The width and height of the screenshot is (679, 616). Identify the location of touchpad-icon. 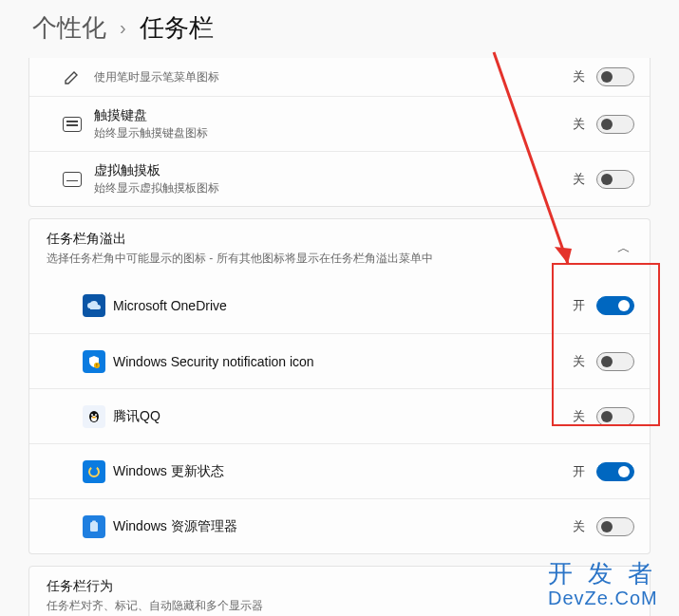
(72, 179).